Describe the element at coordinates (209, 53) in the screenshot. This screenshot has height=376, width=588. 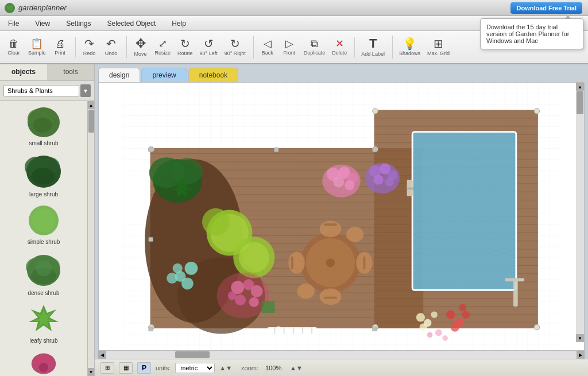
I see `90left-label: 90° Left` at that location.